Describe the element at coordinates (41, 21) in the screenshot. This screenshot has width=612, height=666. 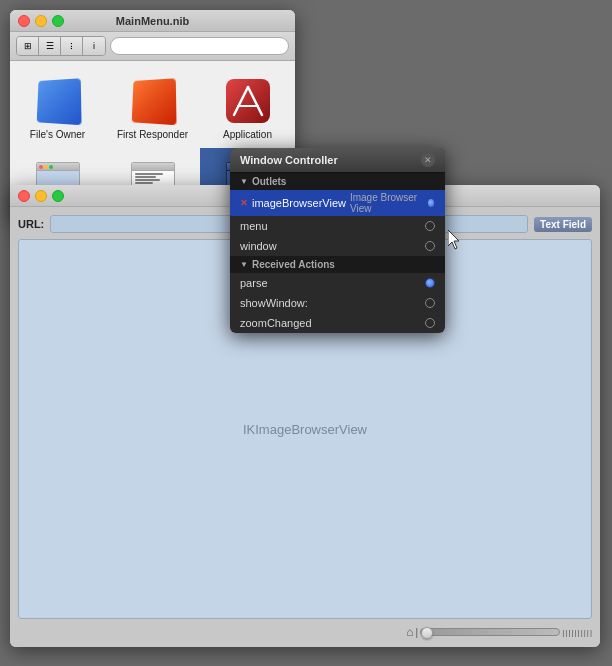
I see `traffic-lights` at that location.